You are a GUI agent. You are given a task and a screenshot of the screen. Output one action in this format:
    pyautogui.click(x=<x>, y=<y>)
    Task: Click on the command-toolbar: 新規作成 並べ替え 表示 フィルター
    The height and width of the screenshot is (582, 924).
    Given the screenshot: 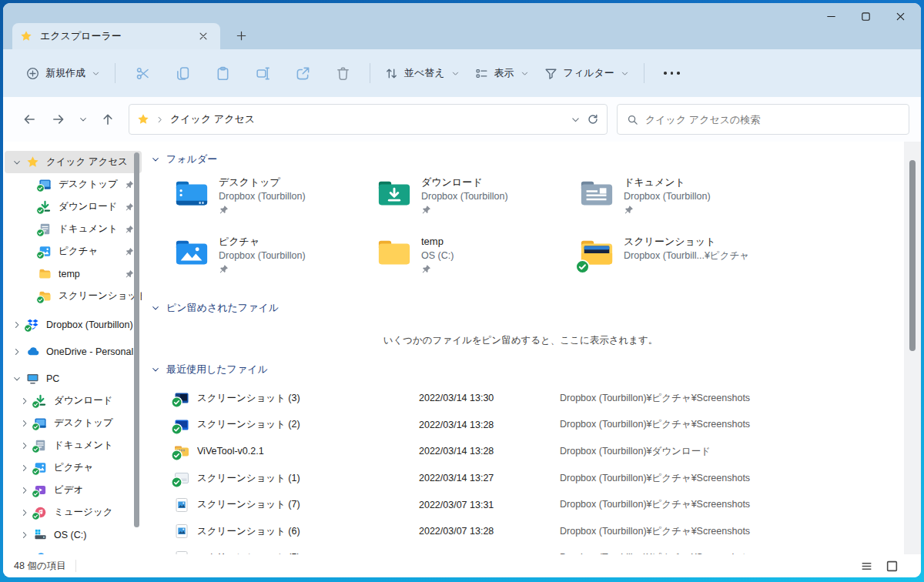 What is the action you would take?
    pyautogui.click(x=462, y=73)
    